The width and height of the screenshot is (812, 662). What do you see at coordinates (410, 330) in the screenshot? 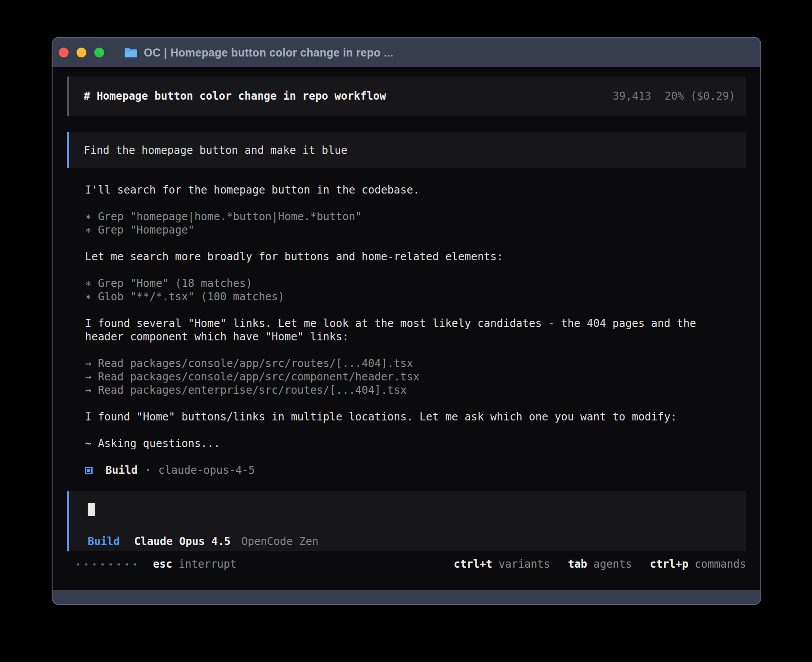
I see `assistant-message: I found several "Home" links. Let me loo…` at bounding box center [410, 330].